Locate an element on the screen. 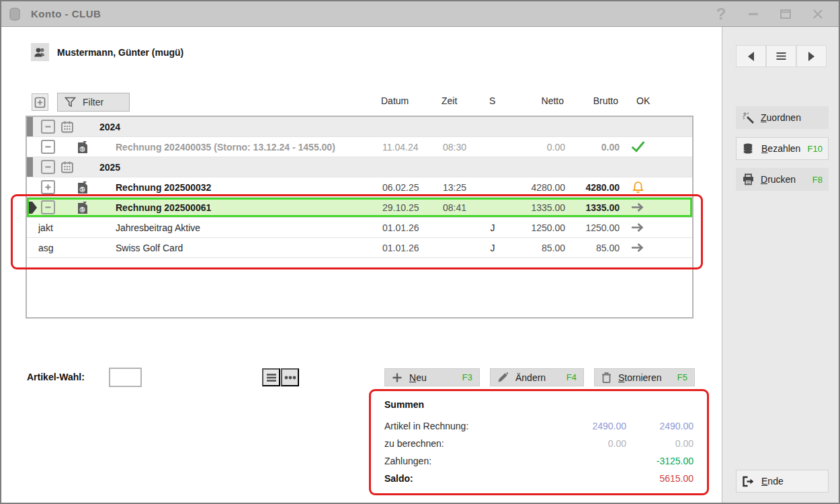 The width and height of the screenshot is (840, 504). table-row-invoice-202400035: $ Rechnung 202400035 (Storno: 13.12.24 -… is located at coordinates (360, 147).